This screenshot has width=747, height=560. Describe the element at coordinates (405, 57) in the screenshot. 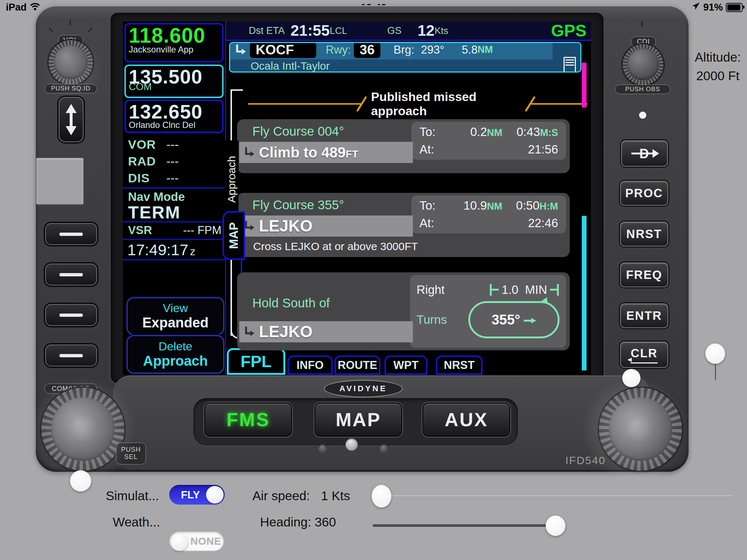

I see `destination-waypoint-row: KOCF Rwy: 36 Brg: 293° 5.8 NM Ocala Intl…` at that location.